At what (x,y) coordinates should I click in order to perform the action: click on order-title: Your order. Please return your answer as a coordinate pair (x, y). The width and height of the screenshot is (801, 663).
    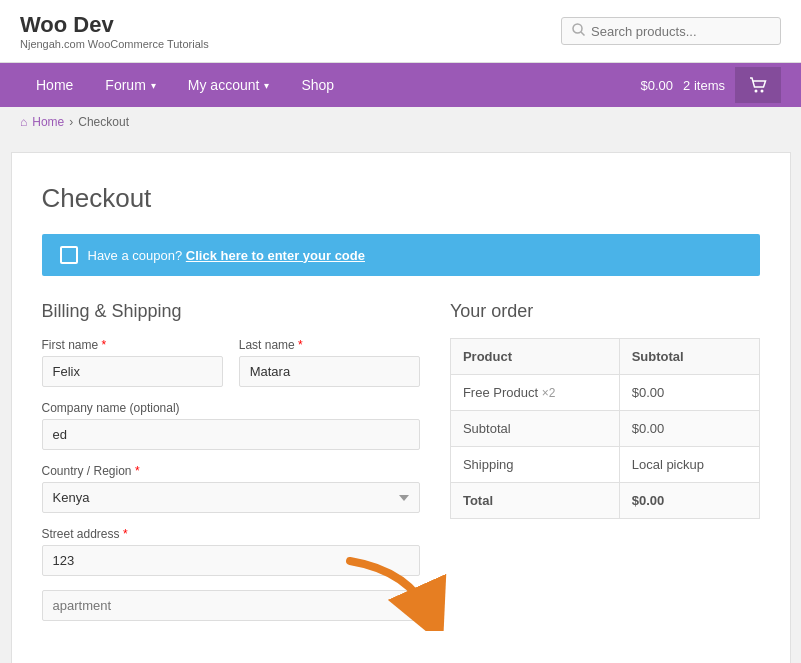
    Looking at the image, I should click on (605, 312).